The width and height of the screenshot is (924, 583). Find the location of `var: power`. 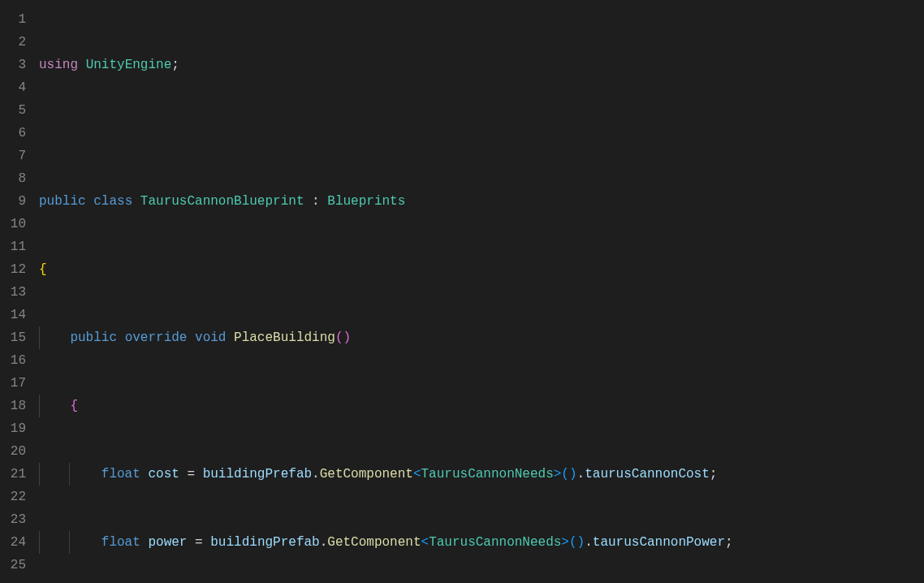

var: power is located at coordinates (167, 542).